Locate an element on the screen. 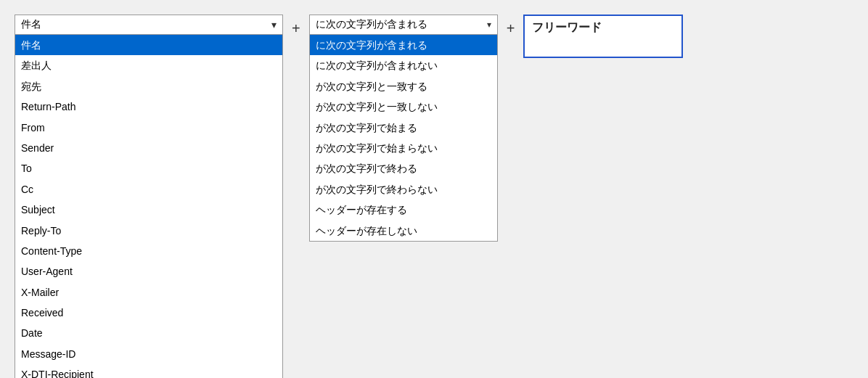  condition-dropdown-item: が次の文字列で始まる is located at coordinates (404, 128).